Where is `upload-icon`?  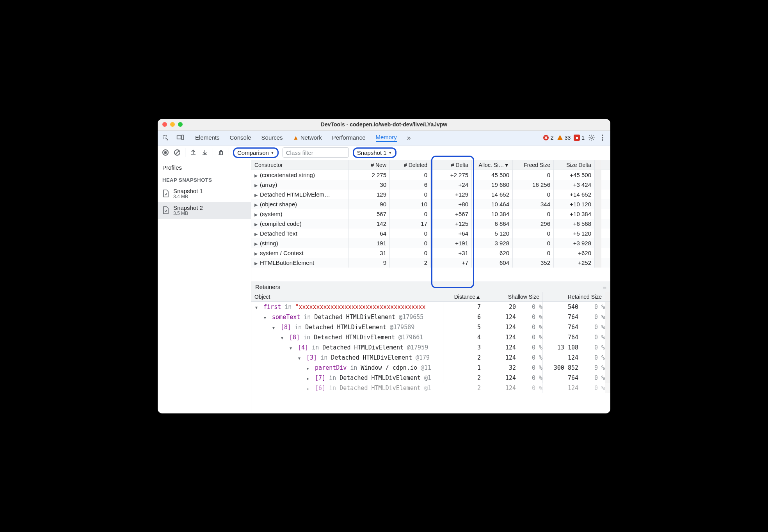 upload-icon is located at coordinates (193, 153).